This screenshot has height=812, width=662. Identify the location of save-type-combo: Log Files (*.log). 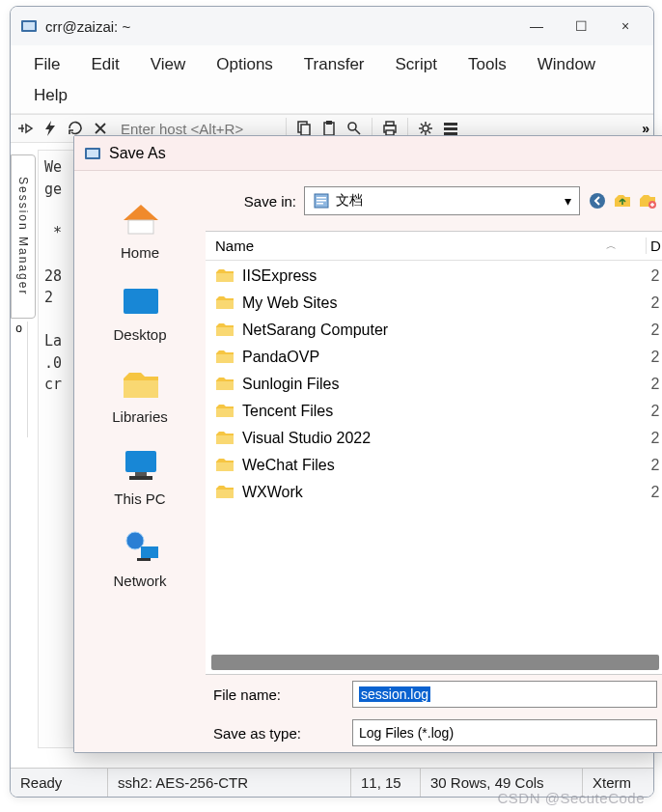
(505, 733).